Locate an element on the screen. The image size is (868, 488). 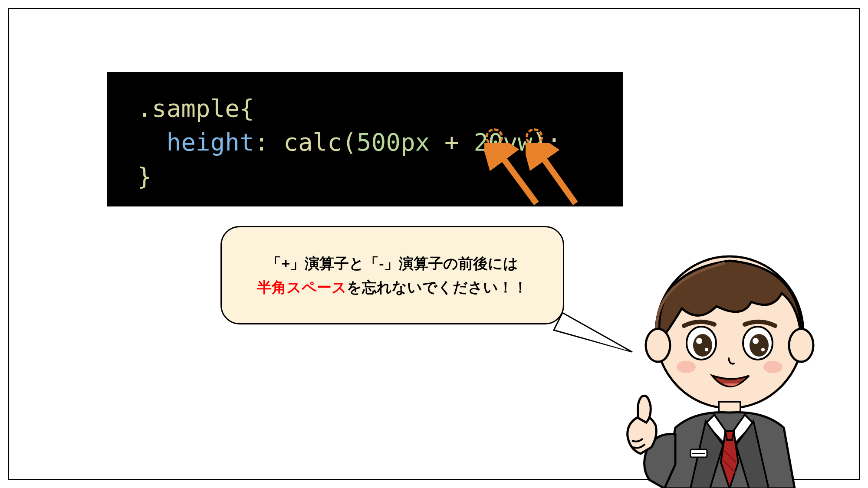
open-brace: { is located at coordinates (247, 108).